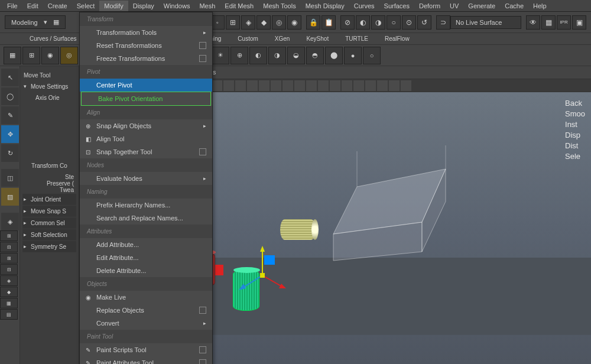 Image resolution: width=591 pixels, height=364 pixels. I want to click on hist-off-icon: 📋, so click(329, 22).